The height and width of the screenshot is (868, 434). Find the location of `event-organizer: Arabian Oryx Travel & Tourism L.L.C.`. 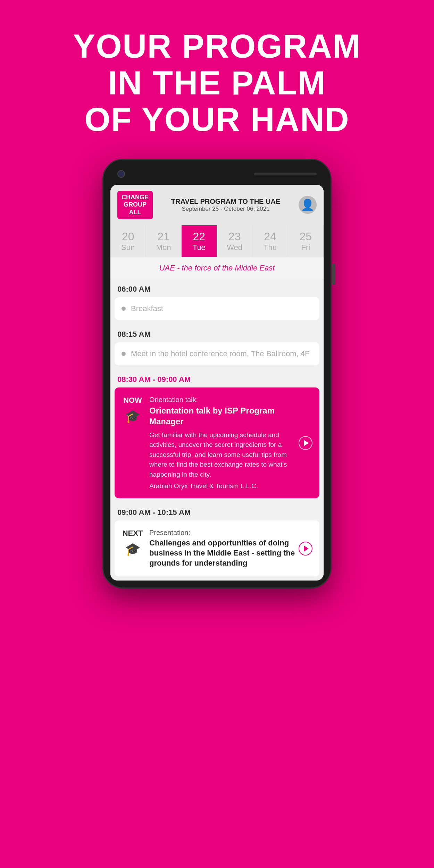

event-organizer: Arabian Oryx Travel & Tourism L.L.C. is located at coordinates (222, 486).